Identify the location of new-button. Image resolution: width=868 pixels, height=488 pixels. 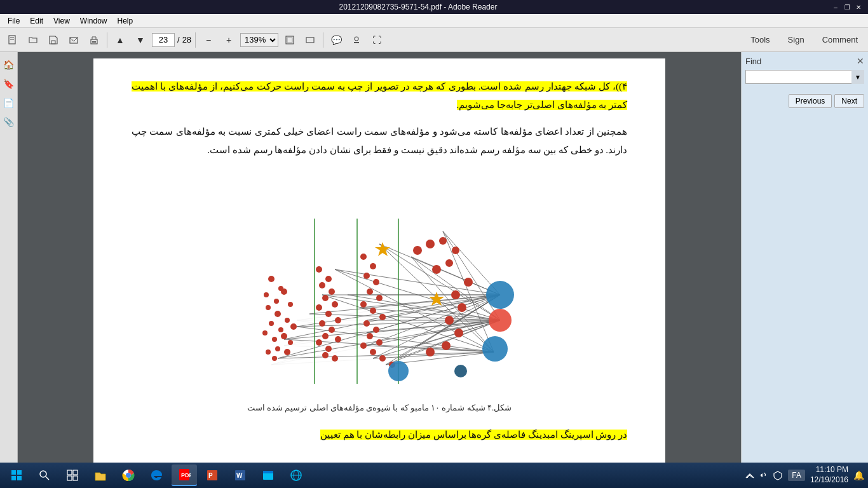
(13, 40).